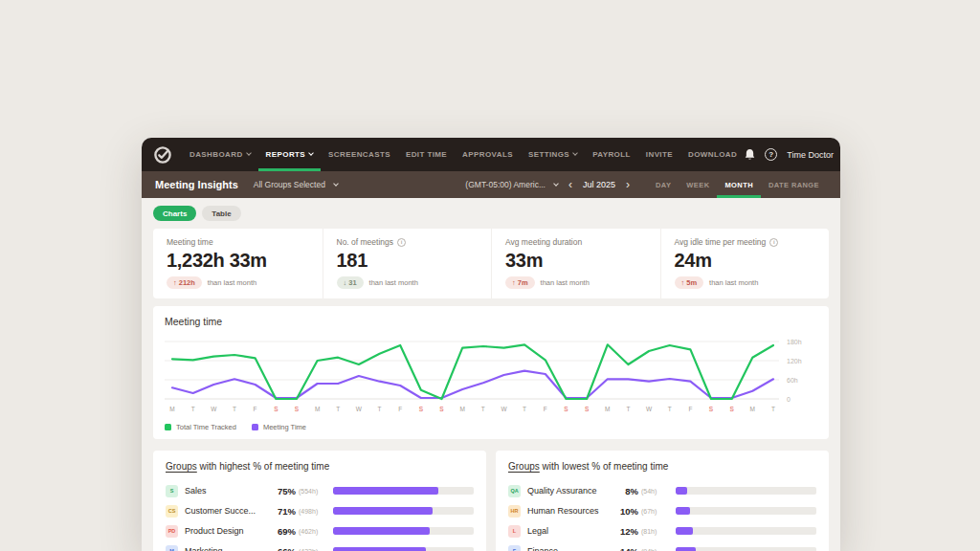 The height and width of the screenshot is (551, 980). Describe the element at coordinates (220, 155) in the screenshot. I see `nav-item-dashboard: DASHBOARD` at that location.